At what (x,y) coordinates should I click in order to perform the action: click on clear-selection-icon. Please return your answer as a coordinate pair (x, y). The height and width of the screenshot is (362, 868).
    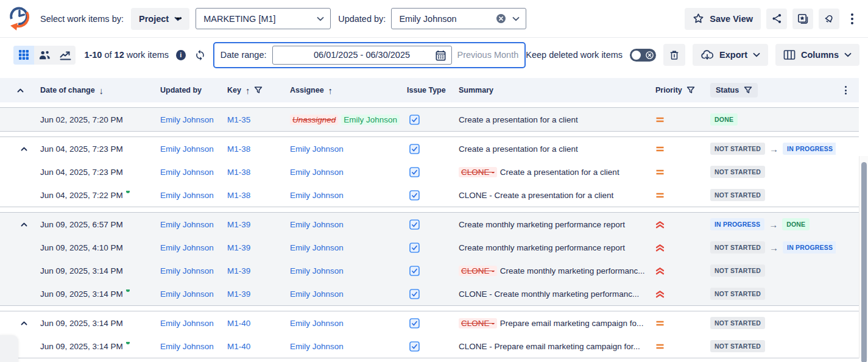
    Looking at the image, I should click on (501, 18).